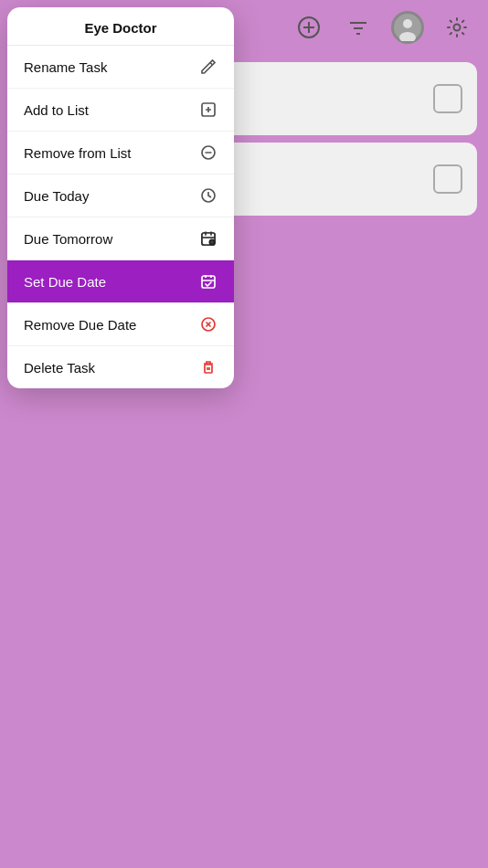  What do you see at coordinates (208, 196) in the screenshot?
I see `clock-icon` at bounding box center [208, 196].